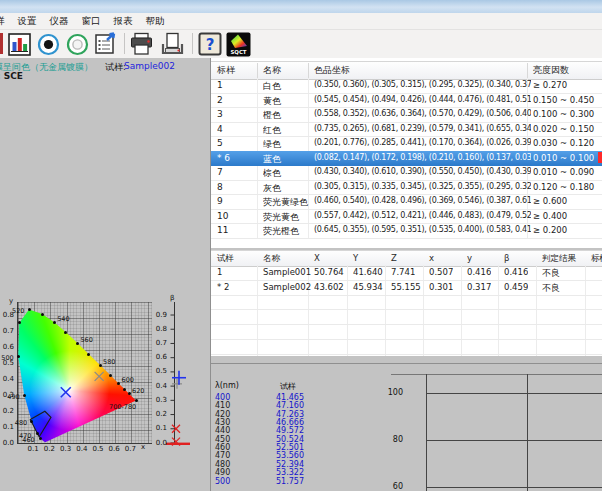 Image resolution: width=602 pixels, height=491 pixels. What do you see at coordinates (237, 287) in the screenshot?
I see `sample-id: * 2` at bounding box center [237, 287].